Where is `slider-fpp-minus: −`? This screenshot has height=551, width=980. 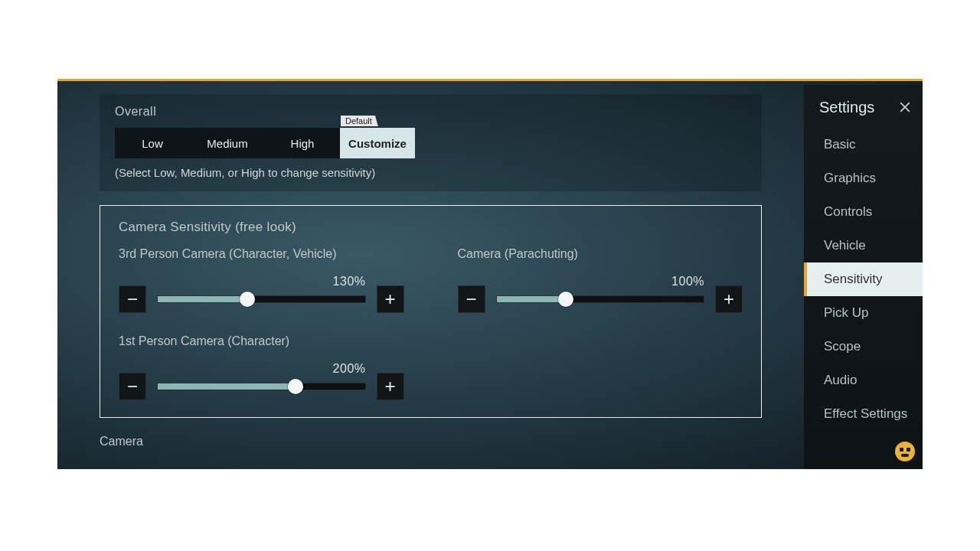
slider-fpp-minus: − is located at coordinates (132, 386).